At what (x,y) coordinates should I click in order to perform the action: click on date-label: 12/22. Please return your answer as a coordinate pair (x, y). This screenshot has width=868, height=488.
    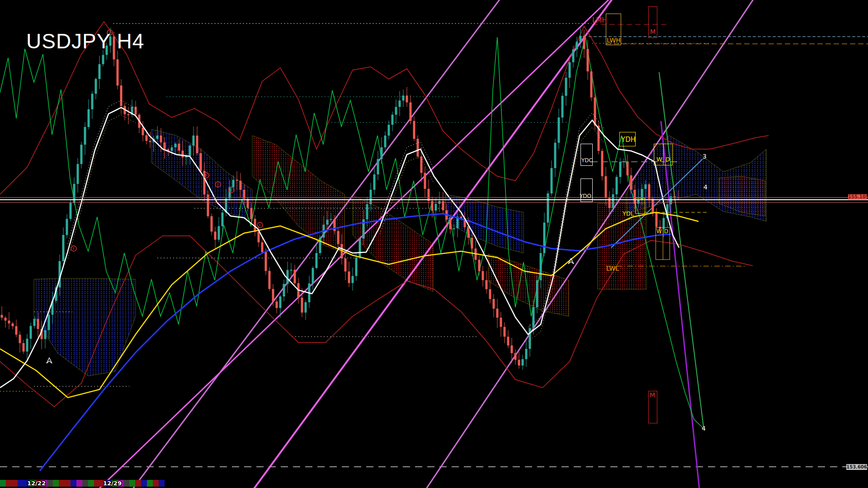
    Looking at the image, I should click on (36, 483).